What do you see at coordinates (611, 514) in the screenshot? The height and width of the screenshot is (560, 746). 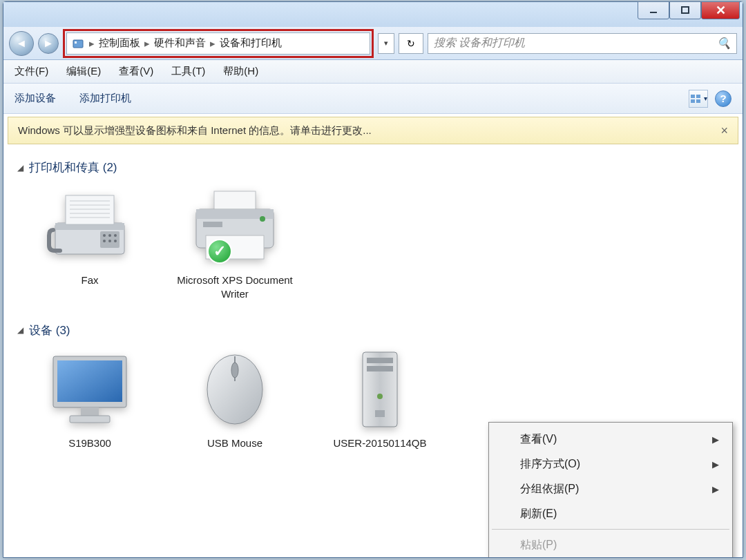 I see `ctx-refresh: 刷新(E)` at bounding box center [611, 514].